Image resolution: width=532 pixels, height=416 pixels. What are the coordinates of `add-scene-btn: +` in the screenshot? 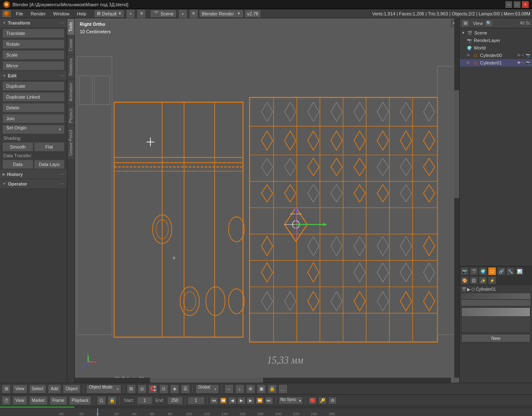 It's located at (183, 14).